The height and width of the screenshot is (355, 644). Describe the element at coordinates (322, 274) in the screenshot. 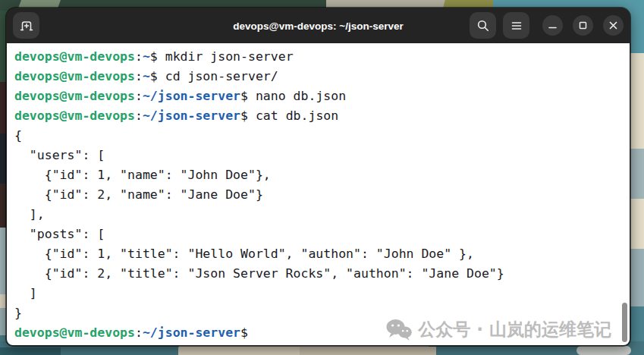

I see `terminal-line: {"id": 2, "title": "Json Server Rocks", …` at that location.